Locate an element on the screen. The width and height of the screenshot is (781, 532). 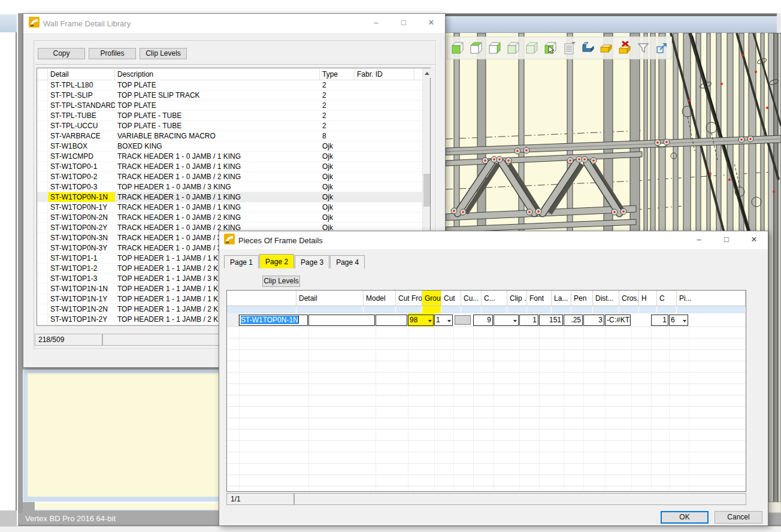
cut-from-field is located at coordinates (392, 320).